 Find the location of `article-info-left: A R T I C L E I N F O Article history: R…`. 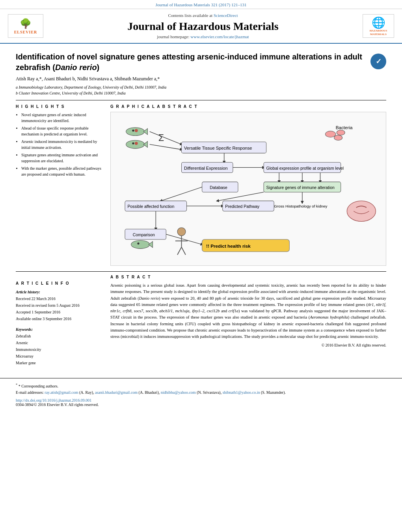

article-info-left: A R T I C L E I N F O Article history: R… is located at coordinates (59, 321).